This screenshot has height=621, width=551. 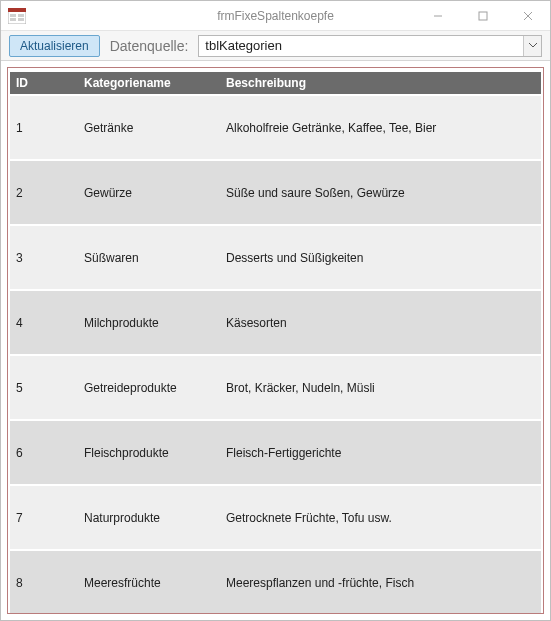 I want to click on datasource-value: tblKategorien, so click(x=361, y=46).